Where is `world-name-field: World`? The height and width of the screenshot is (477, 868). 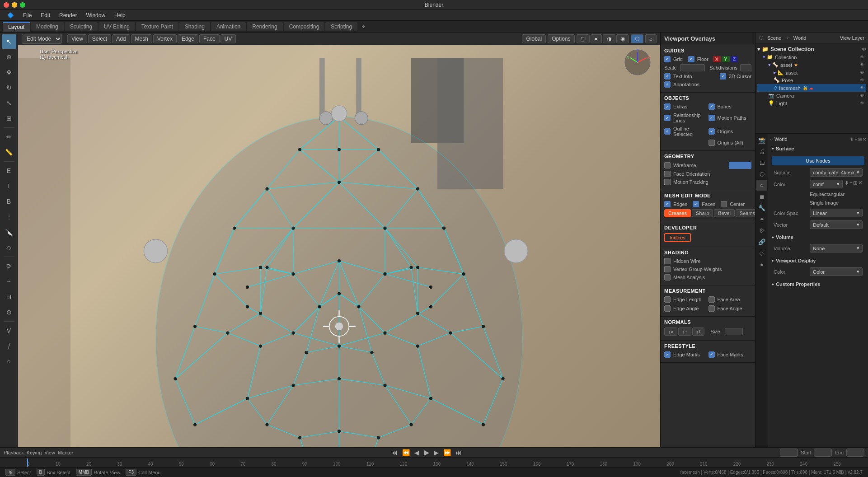
world-name-field: World is located at coordinates (812, 139).